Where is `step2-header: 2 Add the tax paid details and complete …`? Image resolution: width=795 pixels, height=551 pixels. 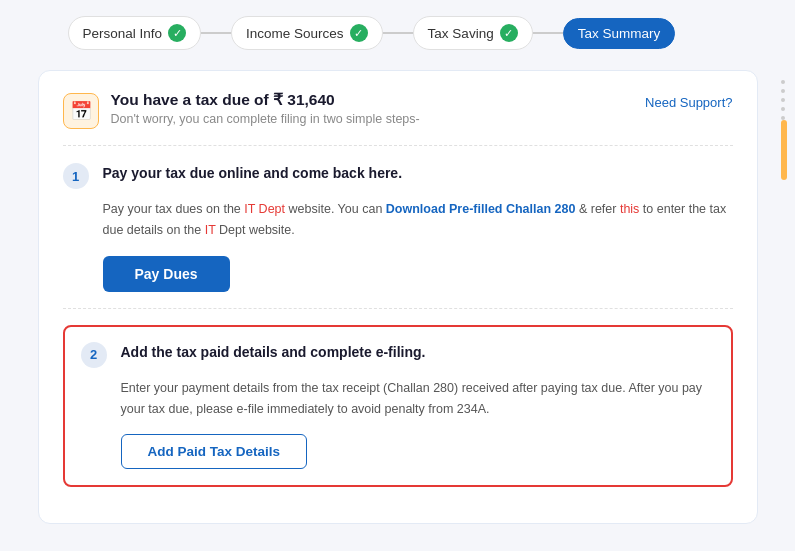
step2-header: 2 Add the tax paid details and complete … is located at coordinates (398, 354).